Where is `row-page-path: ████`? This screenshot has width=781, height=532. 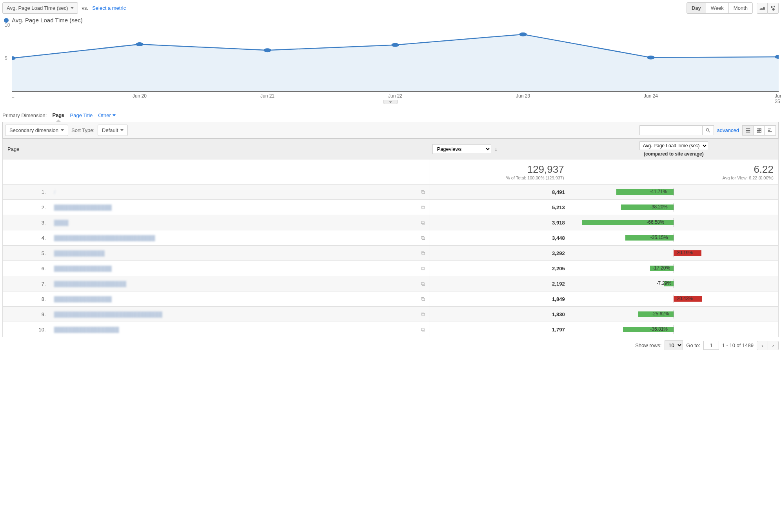 row-page-path: ████ is located at coordinates (61, 223).